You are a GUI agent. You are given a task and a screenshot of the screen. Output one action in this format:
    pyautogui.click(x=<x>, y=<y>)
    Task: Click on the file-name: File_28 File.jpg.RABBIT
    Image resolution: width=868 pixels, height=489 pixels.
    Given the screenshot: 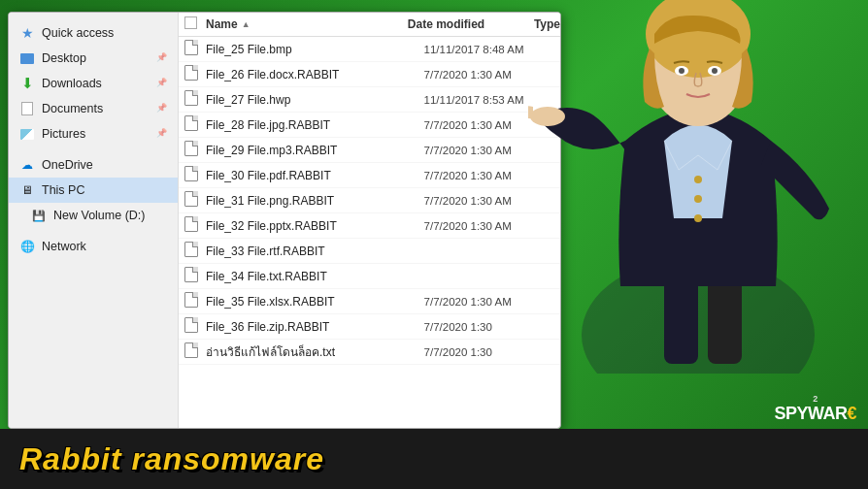 What is the action you would take?
    pyautogui.click(x=311, y=125)
    